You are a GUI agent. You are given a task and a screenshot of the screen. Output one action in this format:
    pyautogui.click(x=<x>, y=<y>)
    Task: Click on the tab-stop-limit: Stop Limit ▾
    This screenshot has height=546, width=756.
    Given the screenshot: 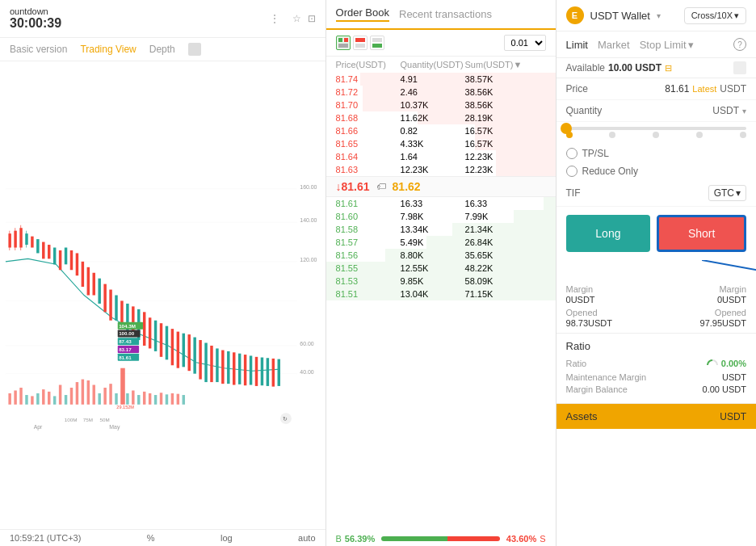 What is the action you would take?
    pyautogui.click(x=667, y=45)
    